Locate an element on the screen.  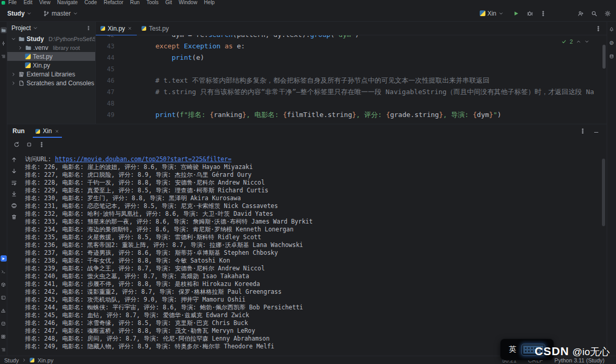
debug-button is located at coordinates (530, 14).